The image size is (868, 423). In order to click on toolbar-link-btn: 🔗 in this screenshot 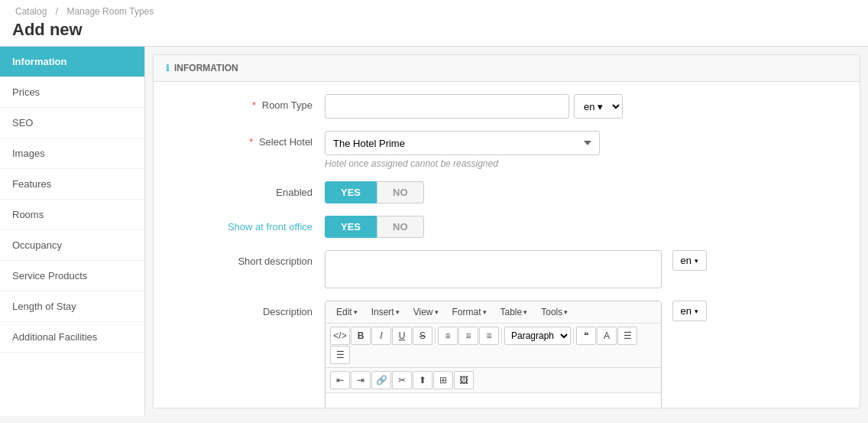, I will do `click(381, 380)`.